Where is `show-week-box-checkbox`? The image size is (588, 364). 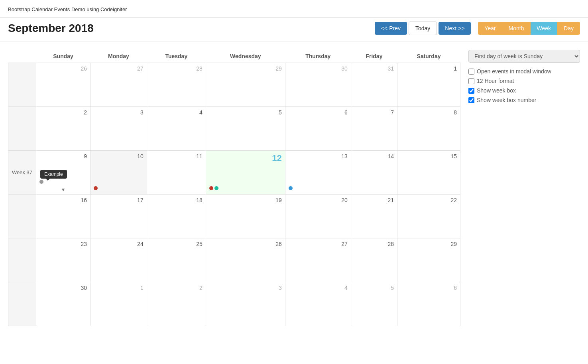
show-week-box-checkbox is located at coordinates (471, 91).